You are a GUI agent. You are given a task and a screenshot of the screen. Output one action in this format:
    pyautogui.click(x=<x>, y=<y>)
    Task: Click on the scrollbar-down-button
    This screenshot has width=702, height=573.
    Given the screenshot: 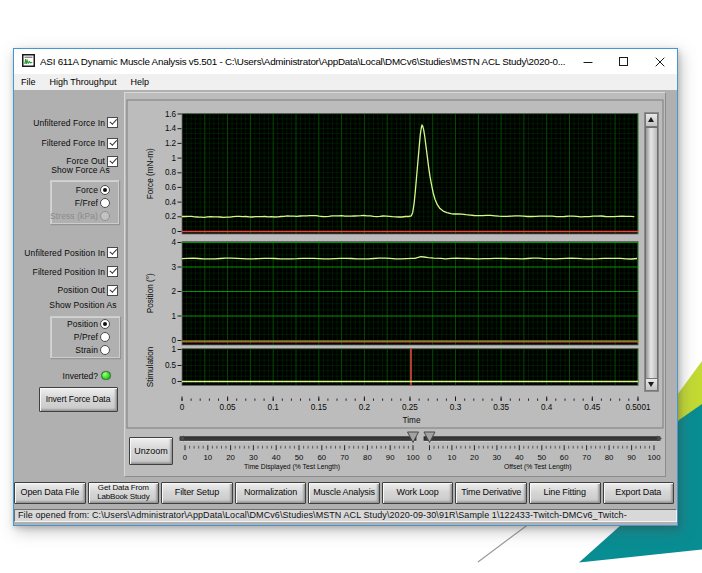 What is the action you would take?
    pyautogui.click(x=652, y=385)
    